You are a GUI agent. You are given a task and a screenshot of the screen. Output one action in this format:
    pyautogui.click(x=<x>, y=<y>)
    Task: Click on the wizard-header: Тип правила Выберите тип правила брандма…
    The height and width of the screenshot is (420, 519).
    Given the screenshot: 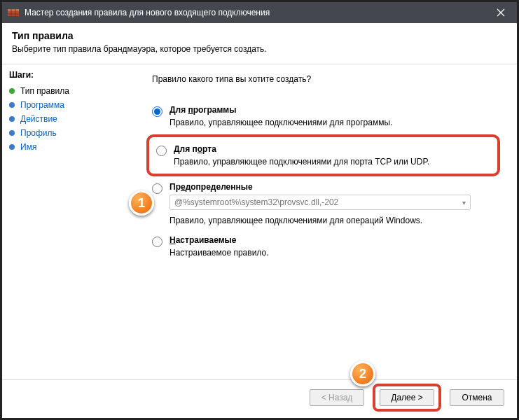 What is the action you would take?
    pyautogui.click(x=259, y=41)
    